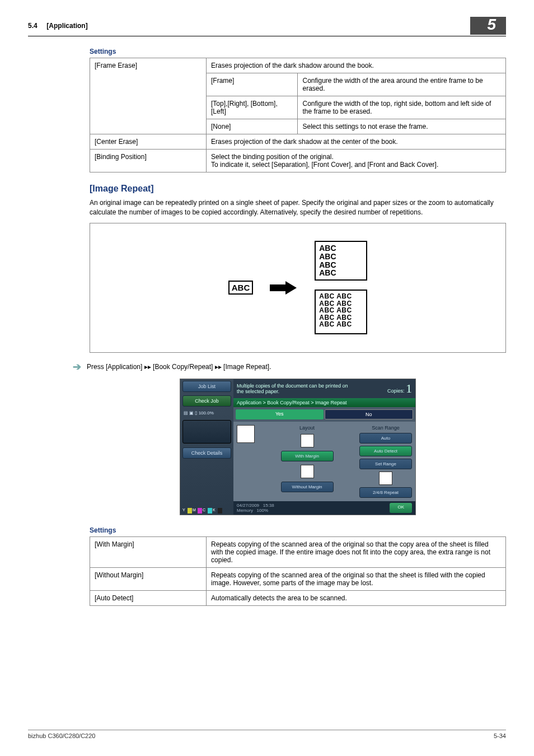 The image size is (534, 756). What do you see at coordinates (207, 413) in the screenshot?
I see `toner-percent: ▤ ▣ ▯ 100.0%` at bounding box center [207, 413].